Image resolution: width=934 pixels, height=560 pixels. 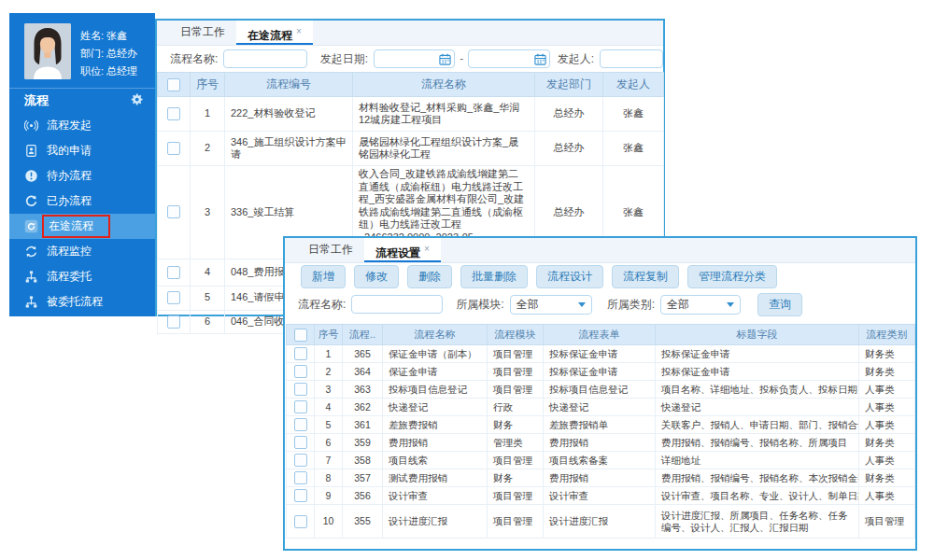 What do you see at coordinates (32, 175) in the screenshot?
I see `alert-circle-icon` at bounding box center [32, 175].